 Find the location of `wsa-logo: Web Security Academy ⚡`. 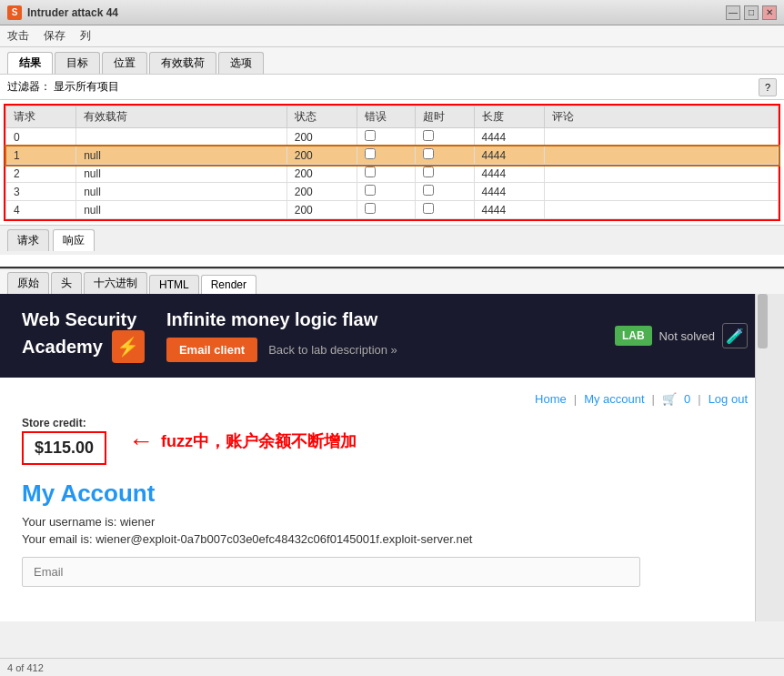

wsa-logo: Web Security Academy ⚡ is located at coordinates (84, 336).